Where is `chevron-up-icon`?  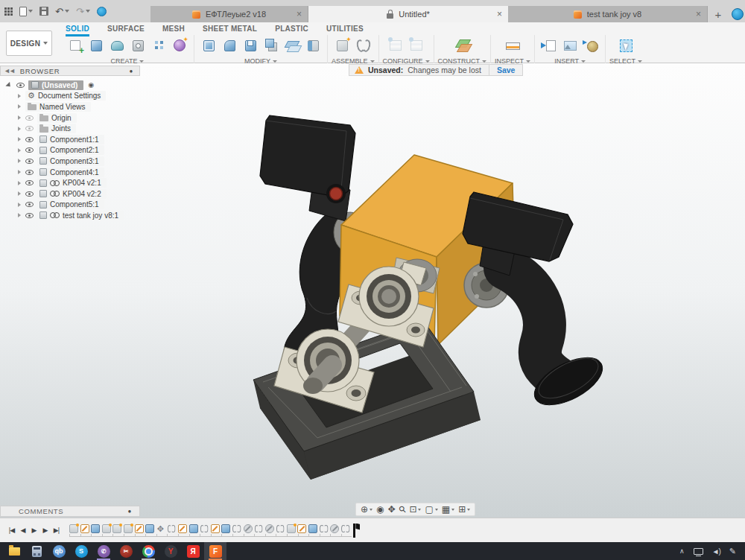
chevron-up-icon is located at coordinates (682, 551).